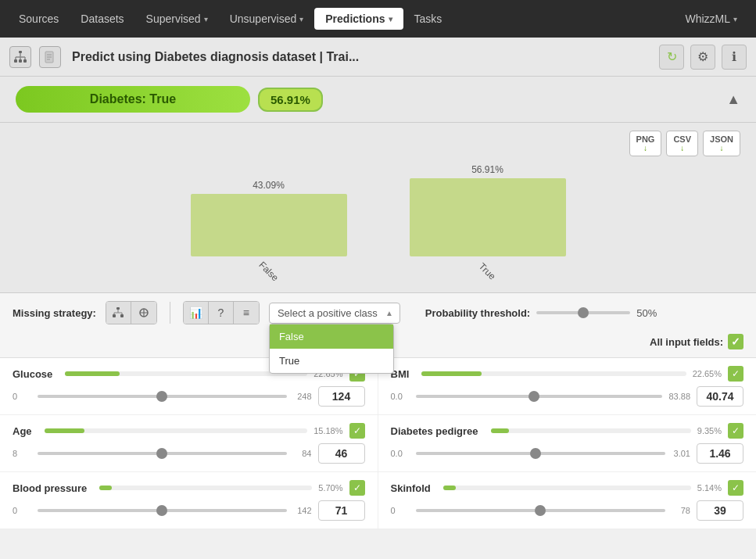 This screenshot has width=756, height=559. I want to click on prob-threshold-label: Probability threshold:, so click(478, 313).